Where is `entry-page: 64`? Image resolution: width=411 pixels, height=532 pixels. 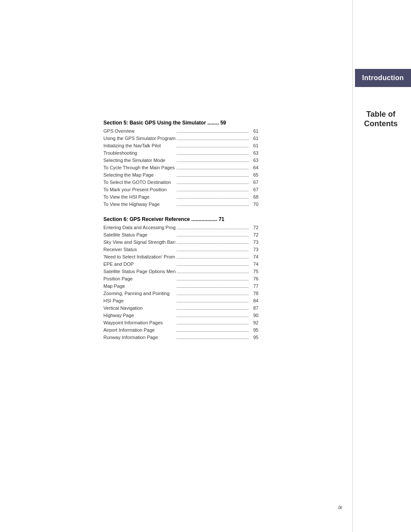 entry-page: 64 is located at coordinates (254, 168).